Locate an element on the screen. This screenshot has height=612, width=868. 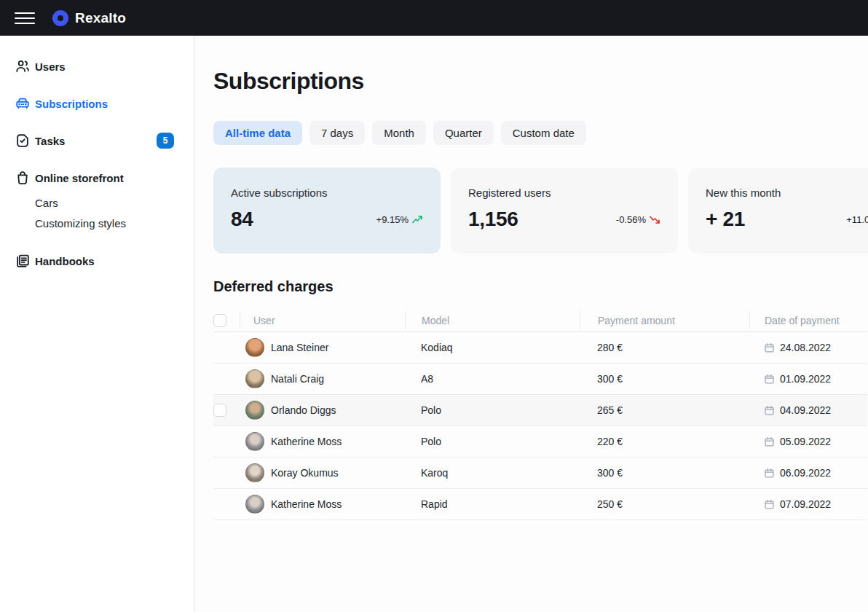
stat-value: 1,156 is located at coordinates (494, 219).